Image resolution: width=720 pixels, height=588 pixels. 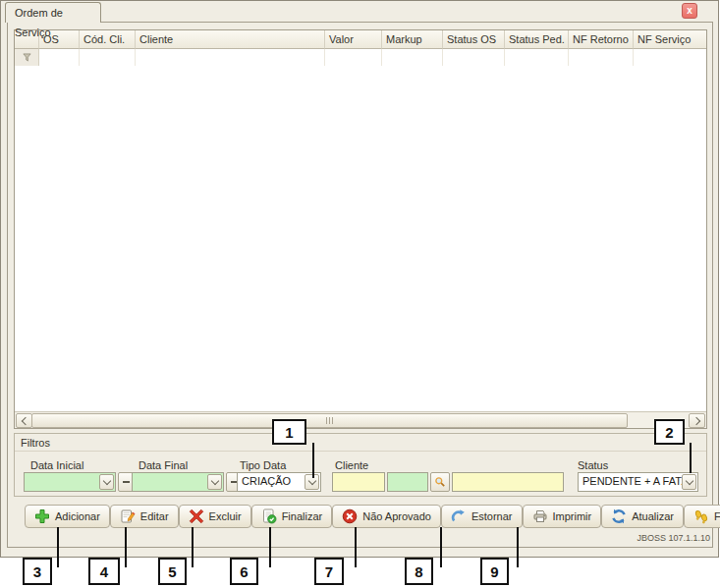 I want to click on refresh-icon, so click(x=619, y=516).